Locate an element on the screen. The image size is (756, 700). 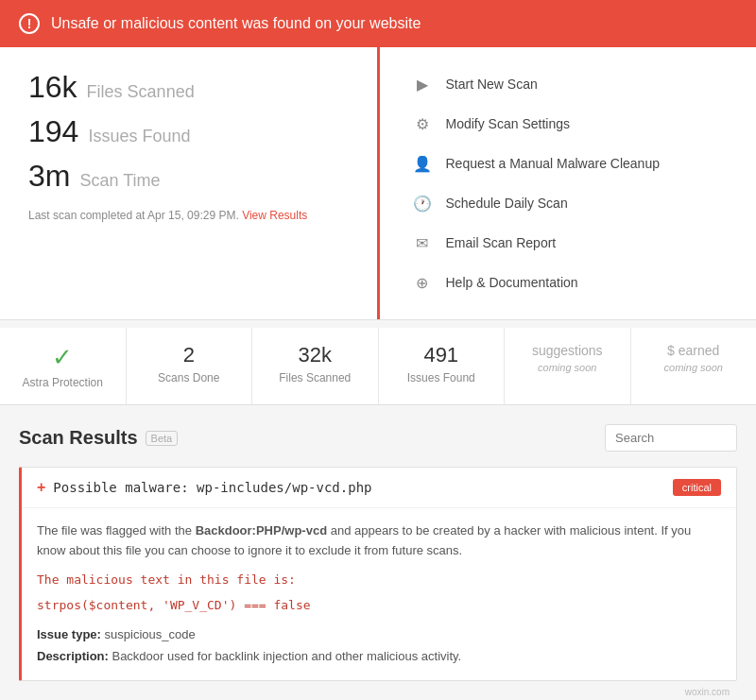
issue-desc-label: Description: is located at coordinates (74, 656).